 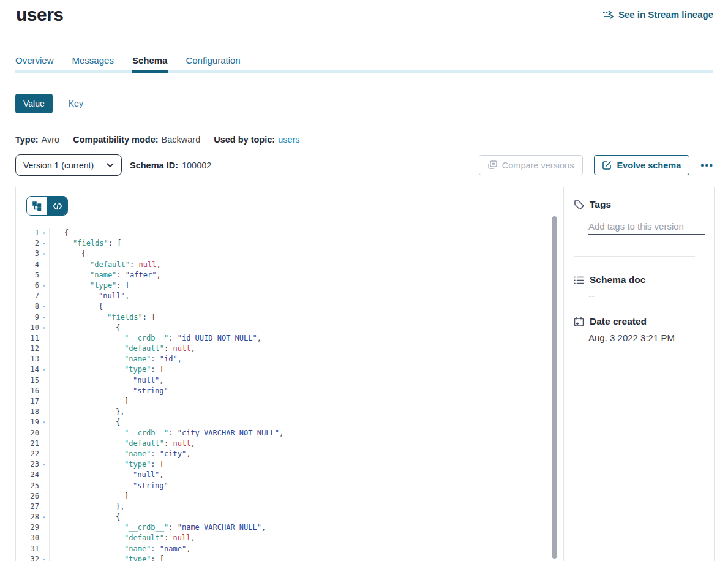 I want to click on tags-input, so click(x=647, y=227).